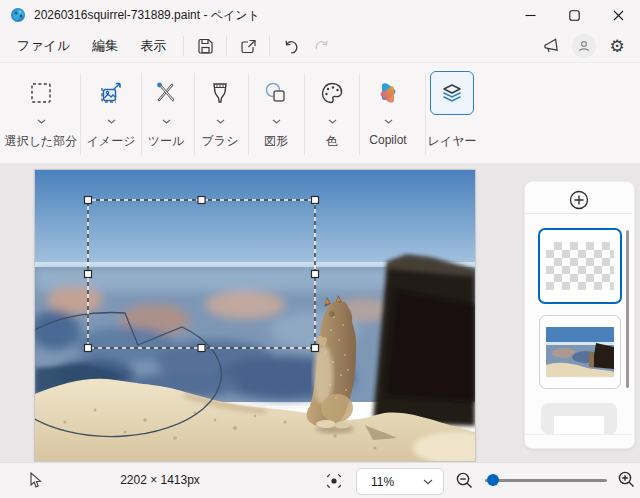 The width and height of the screenshot is (640, 498). Describe the element at coordinates (276, 113) in the screenshot. I see `toolgroup-shapes: 図形` at that location.